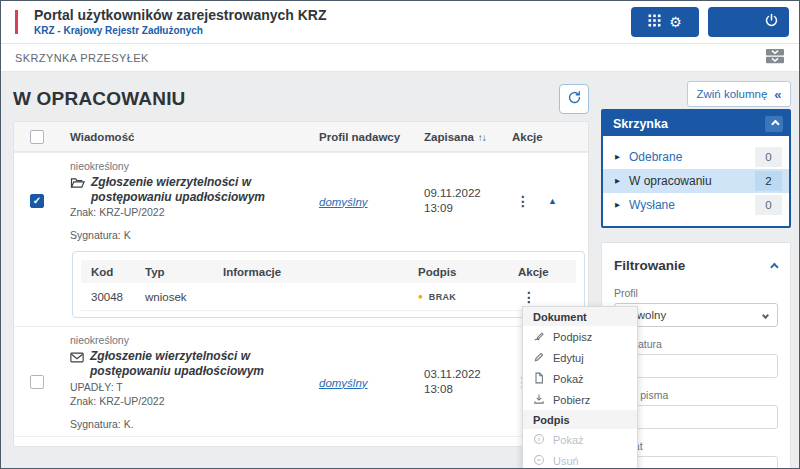 The height and width of the screenshot is (469, 800). I want to click on app-titles: Portal użytkowników zarejestrowanych KRZ…, so click(180, 22).